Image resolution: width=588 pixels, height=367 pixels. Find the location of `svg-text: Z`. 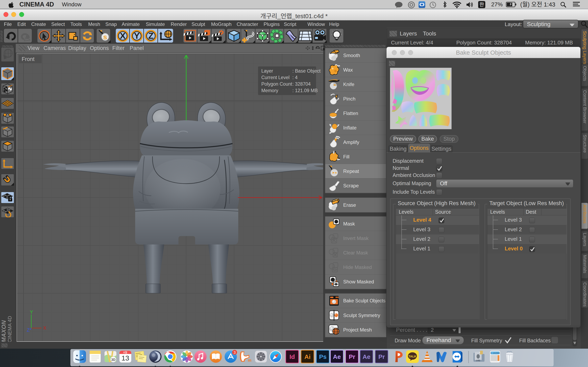

svg-text: Z is located at coordinates (151, 36).